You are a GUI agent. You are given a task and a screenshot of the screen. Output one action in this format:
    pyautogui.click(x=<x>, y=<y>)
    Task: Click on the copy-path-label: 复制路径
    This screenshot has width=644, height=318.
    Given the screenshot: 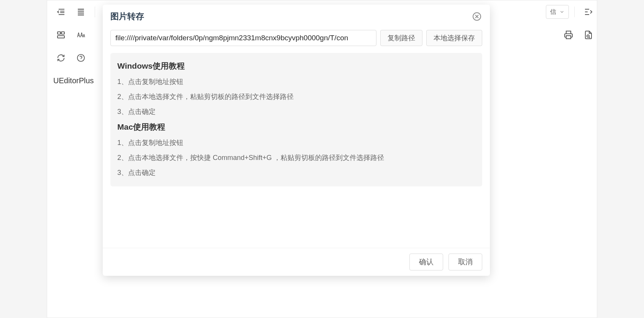 What is the action you would take?
    pyautogui.click(x=401, y=38)
    